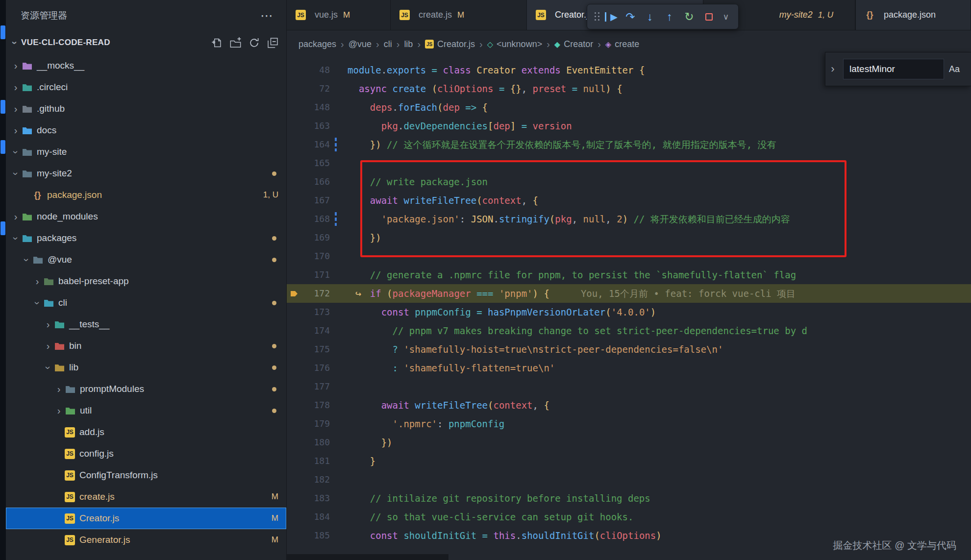 This screenshot has width=971, height=560. What do you see at coordinates (726, 17) in the screenshot?
I see `chevron-down-icon: ∨` at bounding box center [726, 17].